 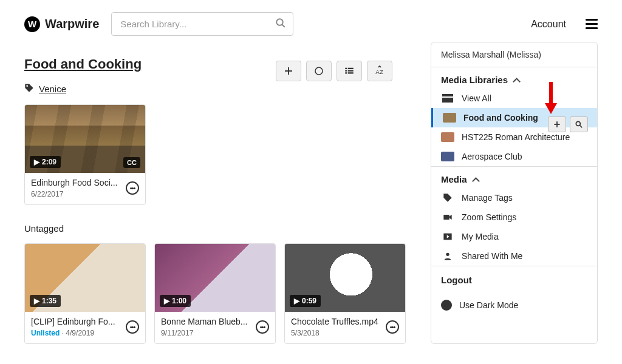 I want to click on duration-badge: ▶ 2:09, so click(x=45, y=162).